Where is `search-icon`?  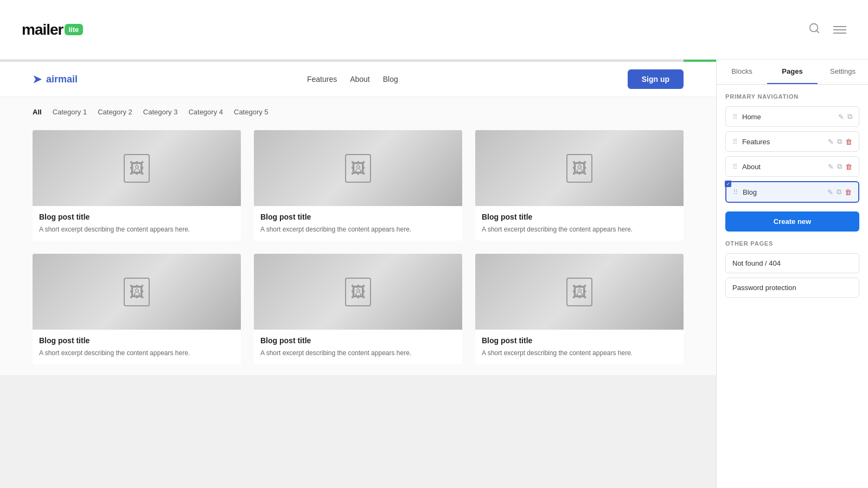
search-icon is located at coordinates (814, 30).